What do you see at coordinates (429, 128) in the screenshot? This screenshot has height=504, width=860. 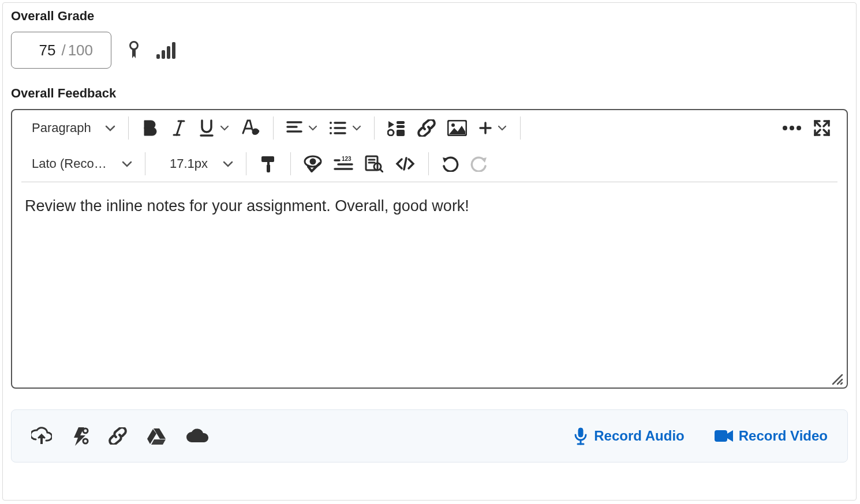 I see `editor-toolbar-row-1: Paragraph` at bounding box center [429, 128].